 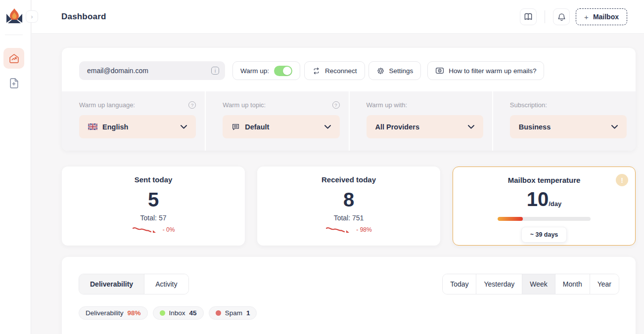 I want to click on settings-label: Settings, so click(x=402, y=71).